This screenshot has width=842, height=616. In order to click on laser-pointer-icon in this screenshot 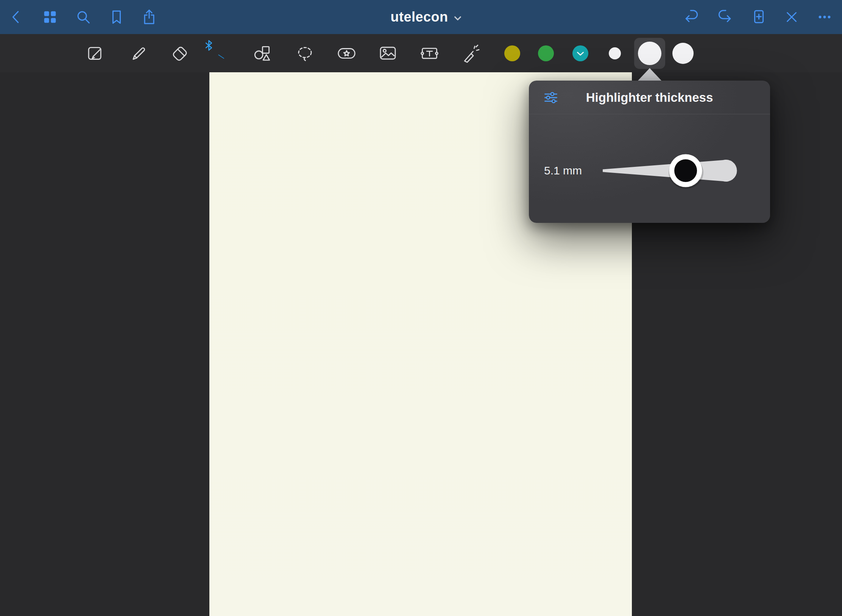, I will do `click(472, 53)`.